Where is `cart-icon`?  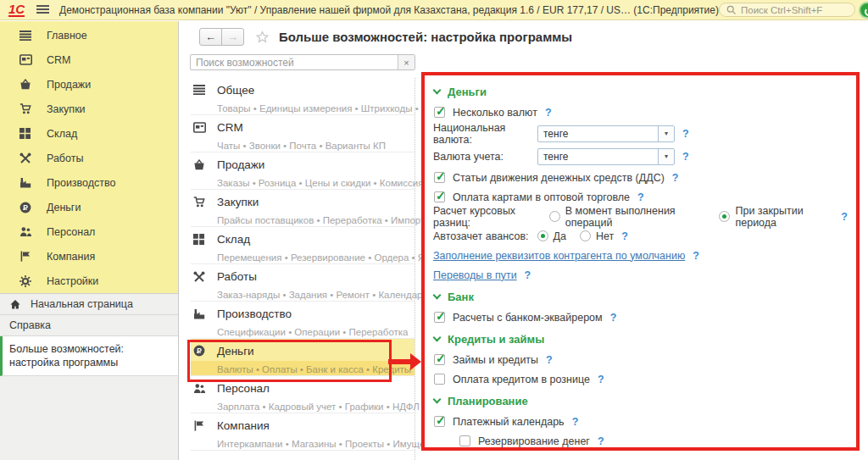 cart-icon is located at coordinates (27, 108).